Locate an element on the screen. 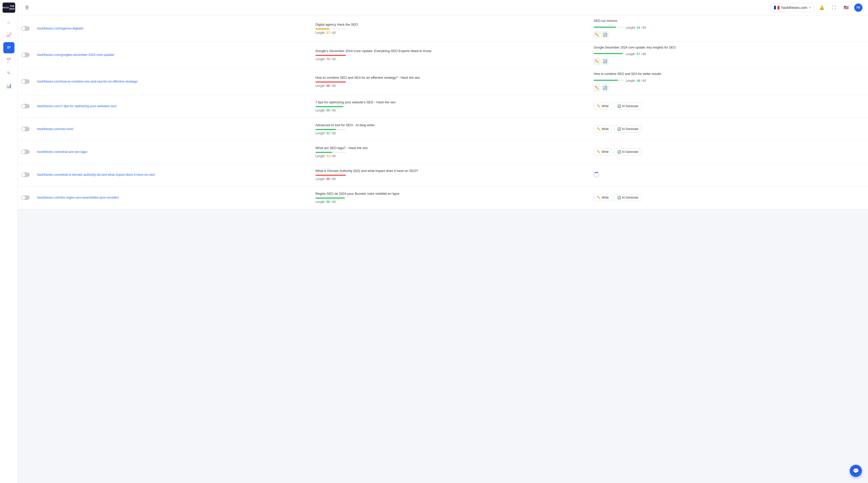 This screenshot has width=868, height=483. meta-title-cell: 7 tips for optimizing your website's SEO… is located at coordinates (451, 106).